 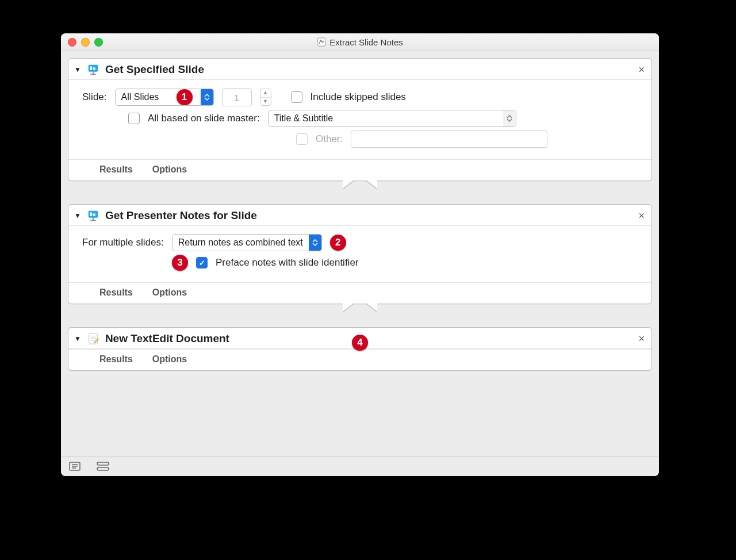 What do you see at coordinates (360, 254) in the screenshot?
I see `action-get-presenter-notes: ▼ Get Presenter Notes for Slide × For mu…` at bounding box center [360, 254].